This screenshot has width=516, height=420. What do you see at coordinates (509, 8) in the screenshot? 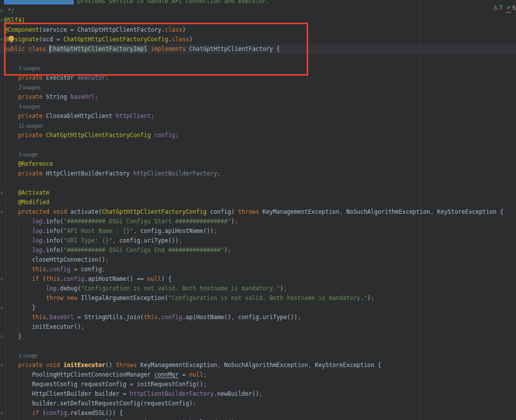
I see `check-icon: ✔` at bounding box center [509, 8].